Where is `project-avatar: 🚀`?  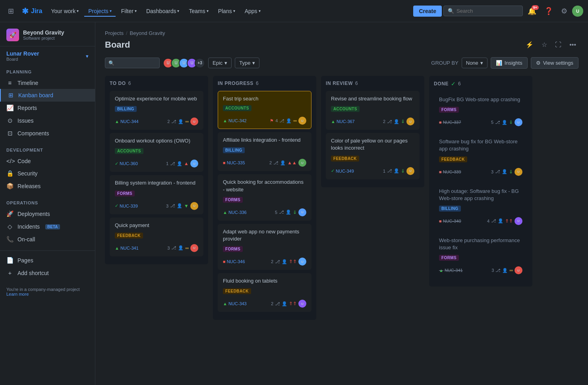 project-avatar: 🚀 is located at coordinates (13, 35).